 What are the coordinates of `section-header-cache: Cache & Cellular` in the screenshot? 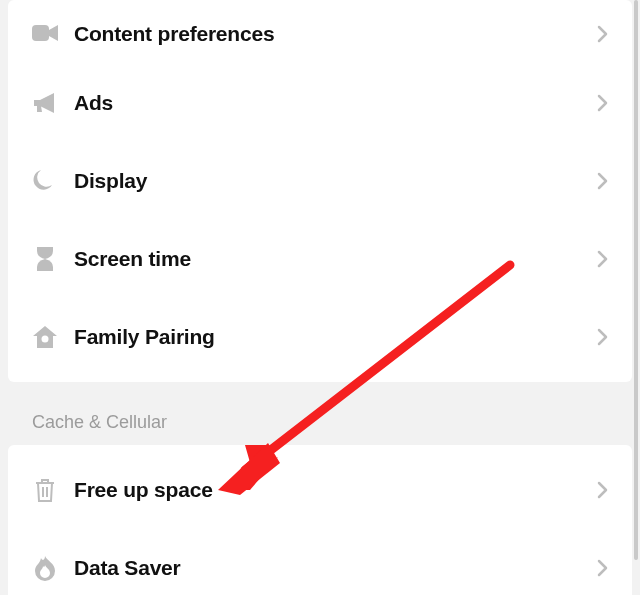 It's located at (320, 414).